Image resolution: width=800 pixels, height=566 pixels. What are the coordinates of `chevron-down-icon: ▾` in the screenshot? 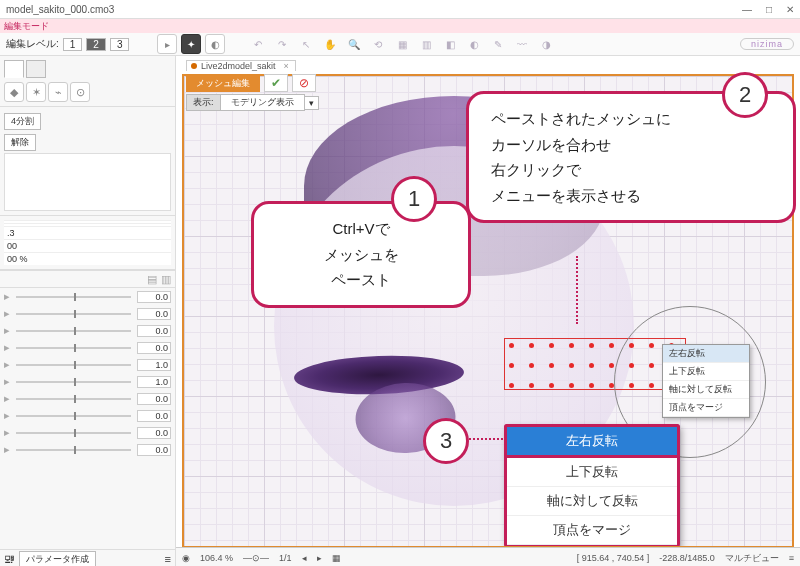 It's located at (312, 103).